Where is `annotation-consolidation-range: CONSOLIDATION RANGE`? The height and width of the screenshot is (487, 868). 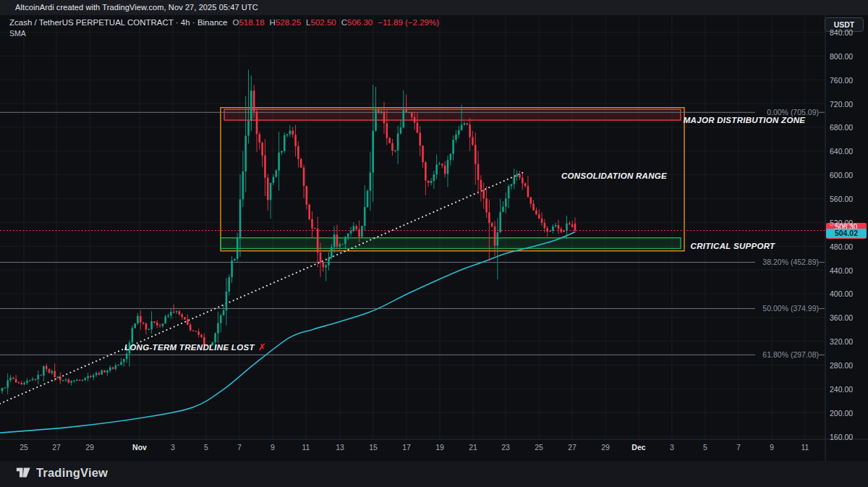 annotation-consolidation-range: CONSOLIDATION RANGE is located at coordinates (614, 176).